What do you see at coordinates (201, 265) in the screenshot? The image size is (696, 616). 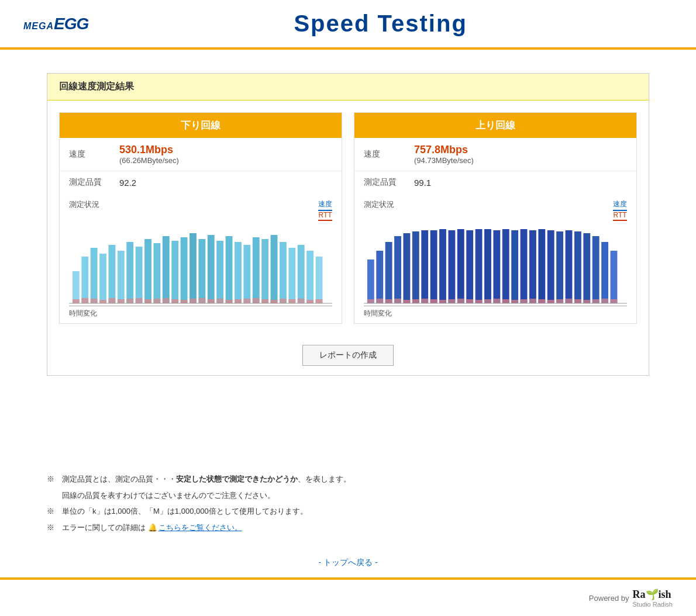 I see `download-chart-canvas` at bounding box center [201, 265].